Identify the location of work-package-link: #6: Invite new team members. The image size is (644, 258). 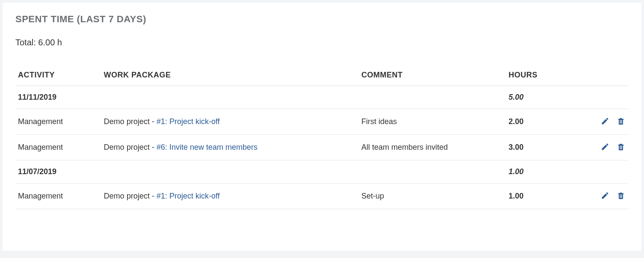
(207, 147).